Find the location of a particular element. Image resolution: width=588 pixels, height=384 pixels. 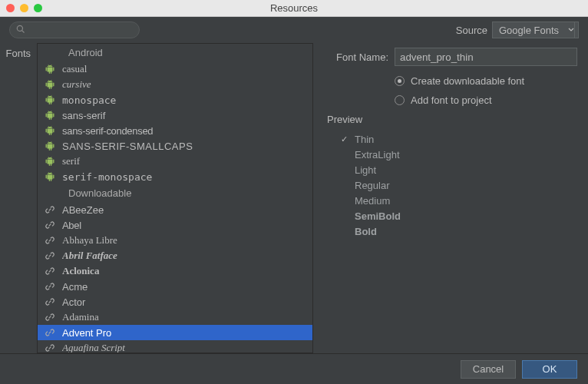

font-row-label: cursive is located at coordinates (187, 84).